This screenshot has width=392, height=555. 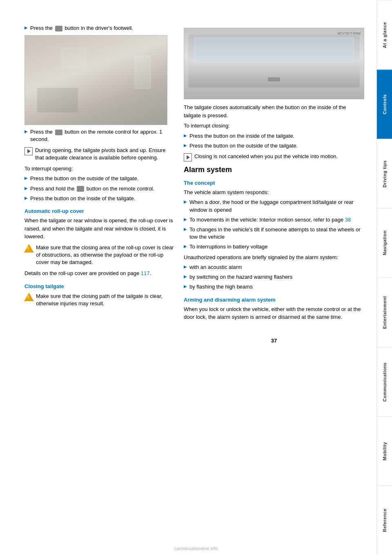 What do you see at coordinates (348, 220) in the screenshot?
I see `page-38-link: 38` at bounding box center [348, 220].